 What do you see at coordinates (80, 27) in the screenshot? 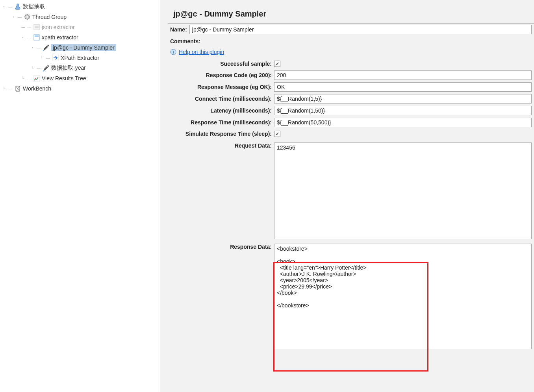
I see `tree-node-json-extractor: ⊶ — json extractor` at bounding box center [80, 27].